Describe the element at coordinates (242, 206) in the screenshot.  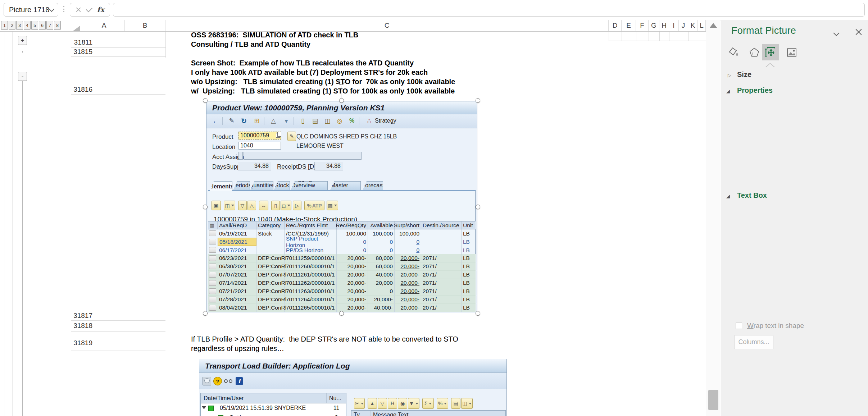
I see `grid-toolbar-button: ▽` at that location.